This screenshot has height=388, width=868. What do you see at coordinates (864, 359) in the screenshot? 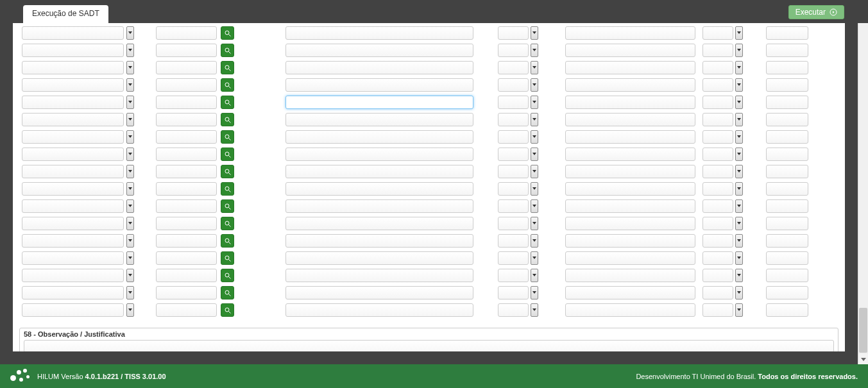
I see `scroll-down-button` at bounding box center [864, 359].